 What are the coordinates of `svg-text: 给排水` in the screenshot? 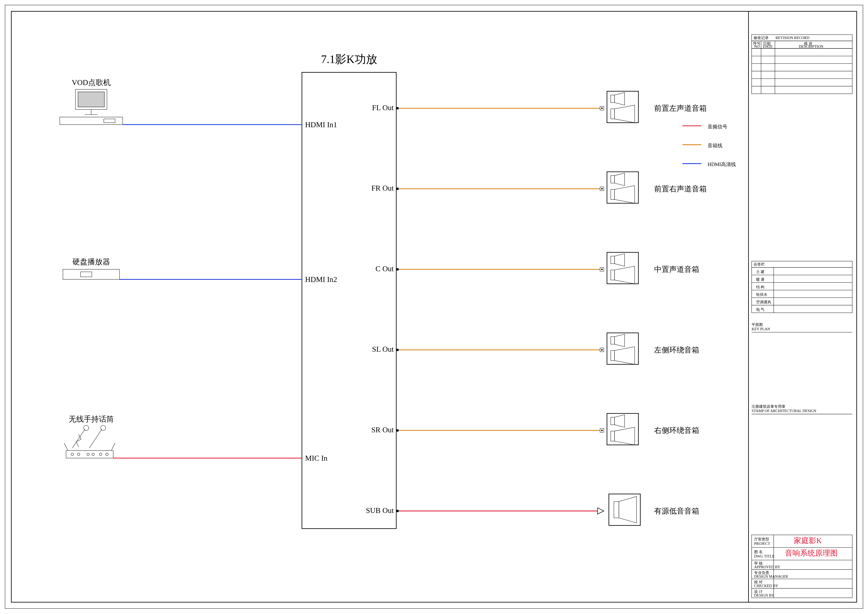 It's located at (762, 294).